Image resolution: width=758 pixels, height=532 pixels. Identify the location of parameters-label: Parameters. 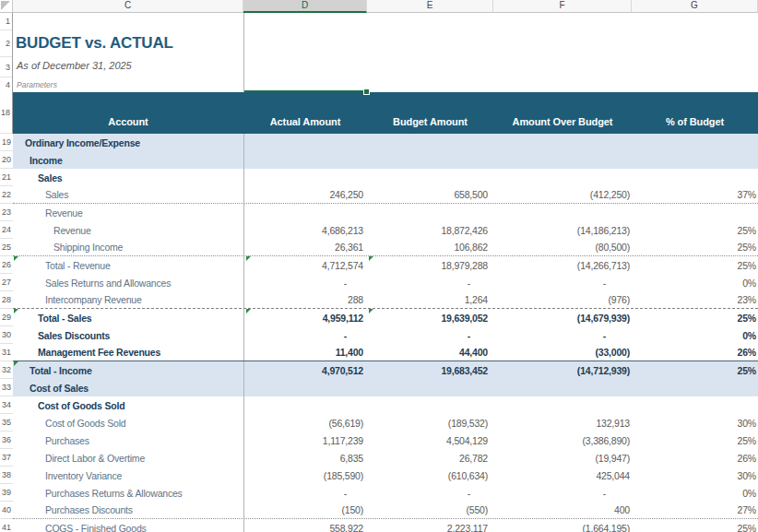
(37, 85).